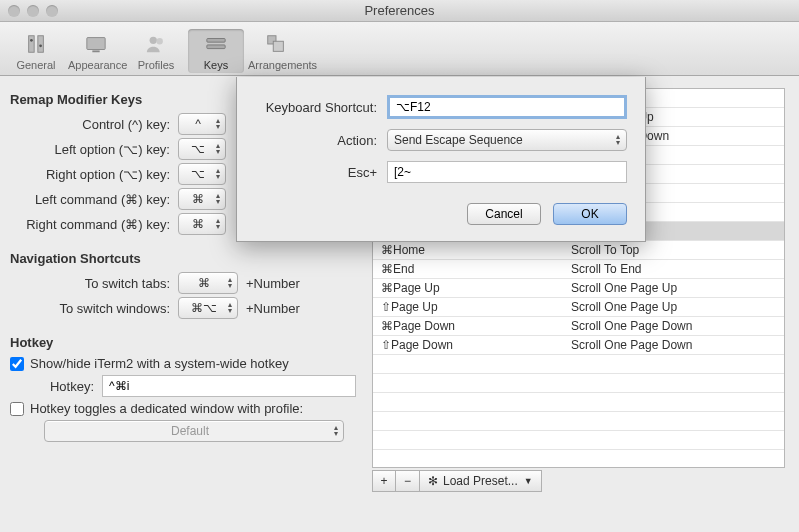 The height and width of the screenshot is (532, 799). Describe the element at coordinates (186, 342) in the screenshot. I see `hotkey-title: Hotkey` at that location.